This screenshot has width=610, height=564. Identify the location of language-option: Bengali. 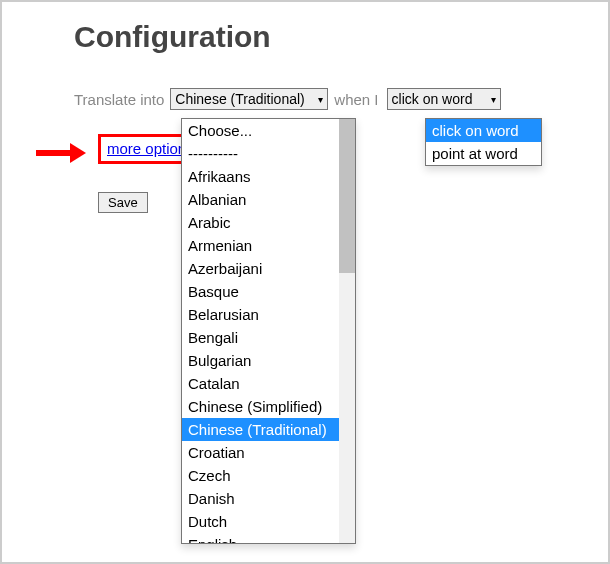
(268, 338).